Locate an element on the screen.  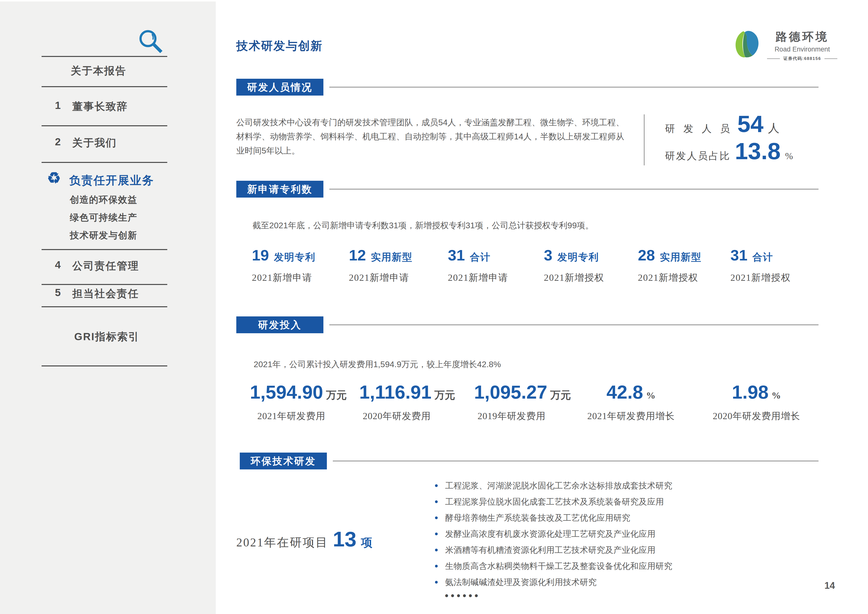
logo-name-en: Road Environment is located at coordinates (802, 49).